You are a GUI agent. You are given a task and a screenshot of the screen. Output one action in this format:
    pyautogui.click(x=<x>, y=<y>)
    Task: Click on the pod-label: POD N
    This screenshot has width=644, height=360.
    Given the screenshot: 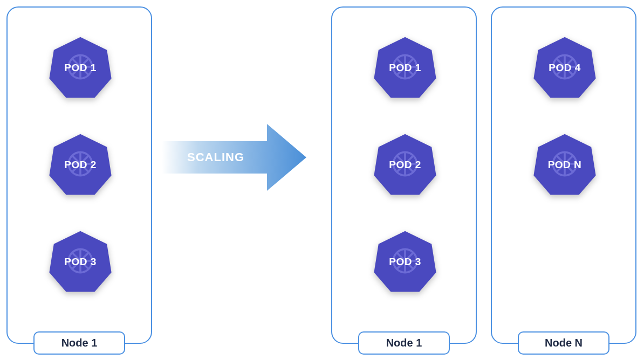 What is the action you would take?
    pyautogui.click(x=565, y=165)
    